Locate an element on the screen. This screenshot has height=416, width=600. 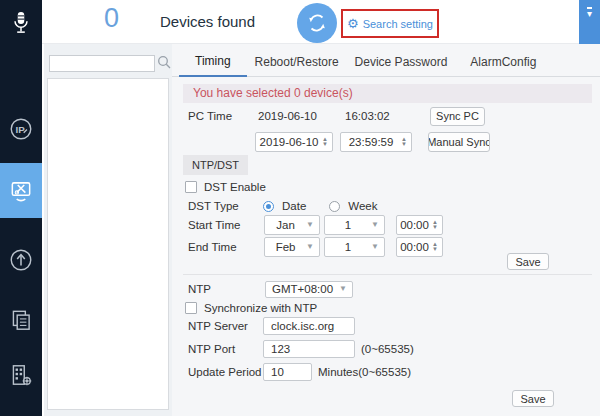
sync-pc-button: Sync PC is located at coordinates (458, 116).